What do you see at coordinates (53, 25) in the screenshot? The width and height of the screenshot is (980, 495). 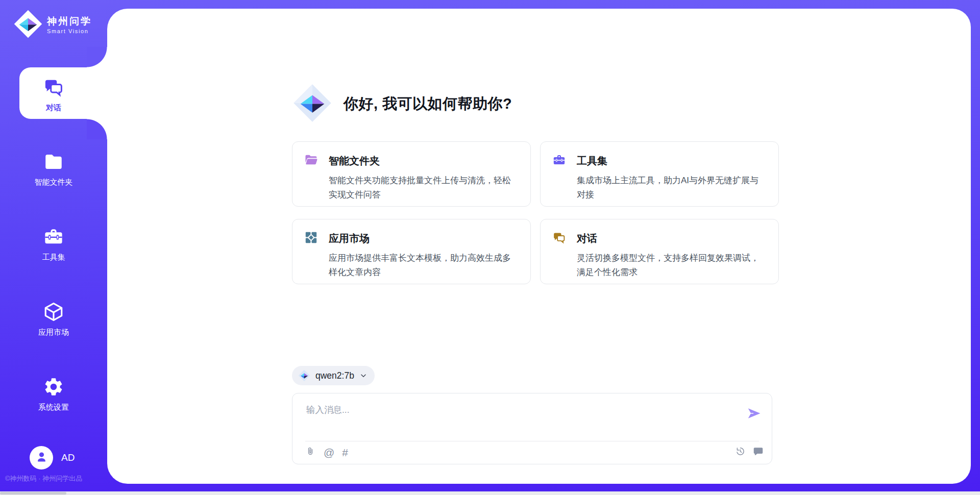 I see `app-logo: 神州问学 Smart Vision` at bounding box center [53, 25].